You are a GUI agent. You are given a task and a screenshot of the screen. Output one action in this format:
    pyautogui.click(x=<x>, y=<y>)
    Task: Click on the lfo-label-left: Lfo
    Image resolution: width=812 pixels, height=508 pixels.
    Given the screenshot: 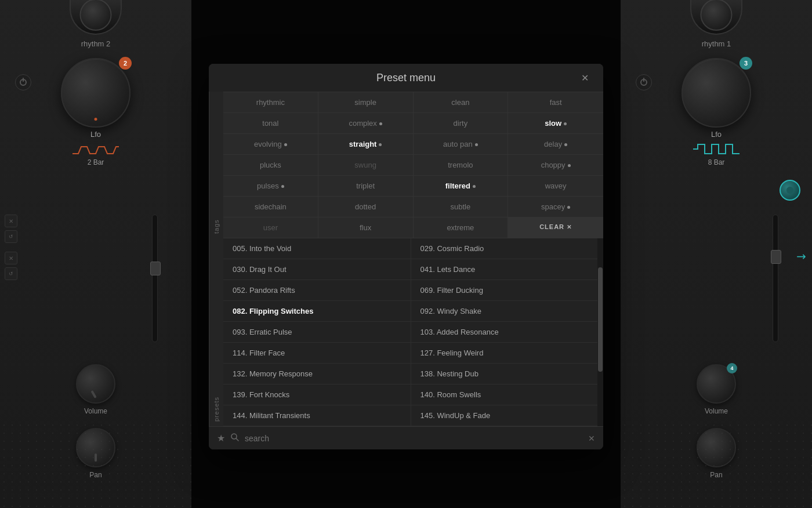 What is the action you would take?
    pyautogui.click(x=96, y=135)
    